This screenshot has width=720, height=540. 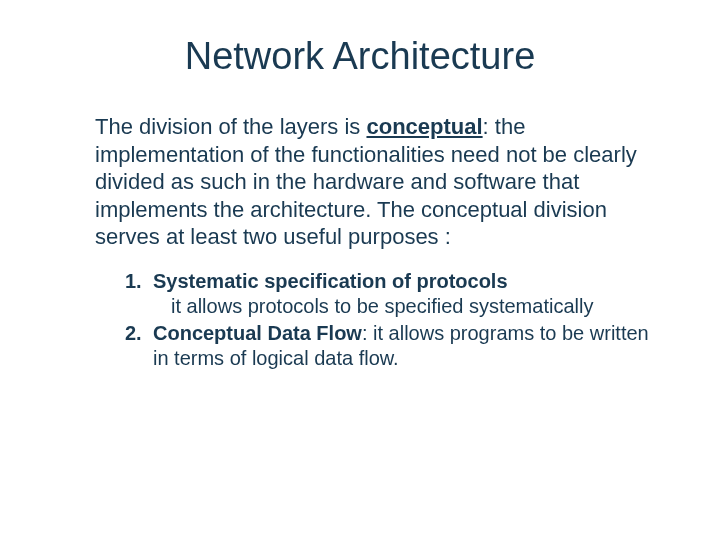 What do you see at coordinates (230, 126) in the screenshot?
I see `paragraph-pre: The division of the layers is` at bounding box center [230, 126].